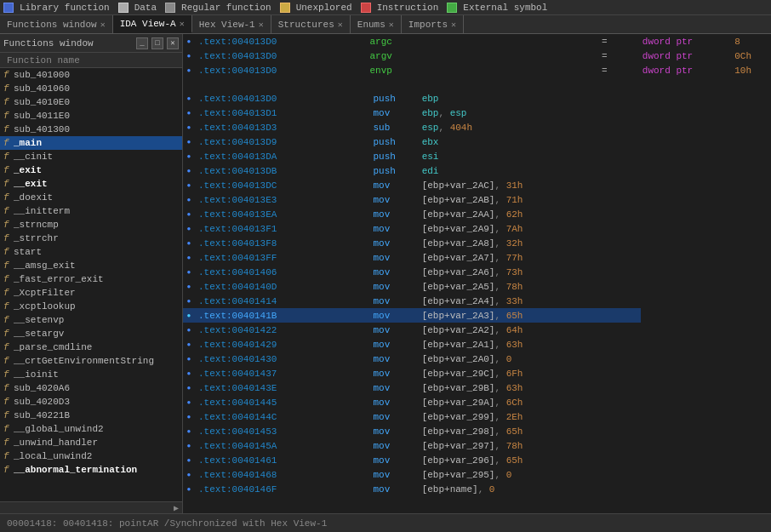  Describe the element at coordinates (157, 43) in the screenshot. I see `functions-restore-btn: □` at that location.